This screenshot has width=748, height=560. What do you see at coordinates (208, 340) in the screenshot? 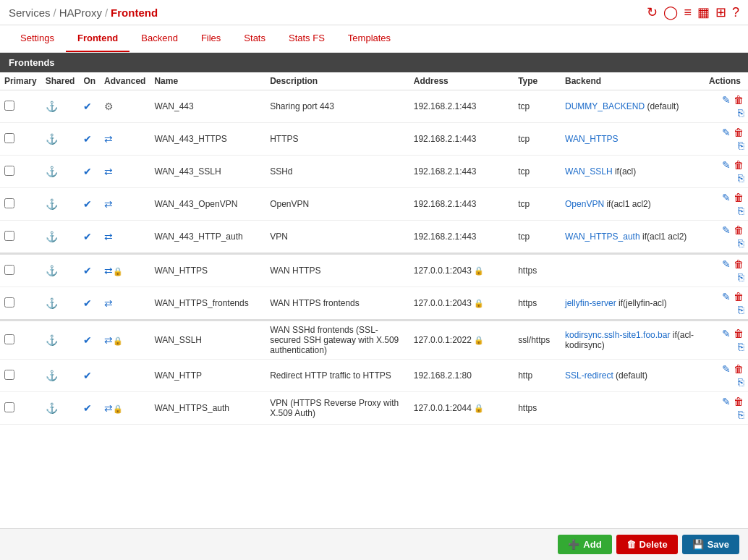
I see `frontend-name: WAN_SSLH` at bounding box center [208, 340].